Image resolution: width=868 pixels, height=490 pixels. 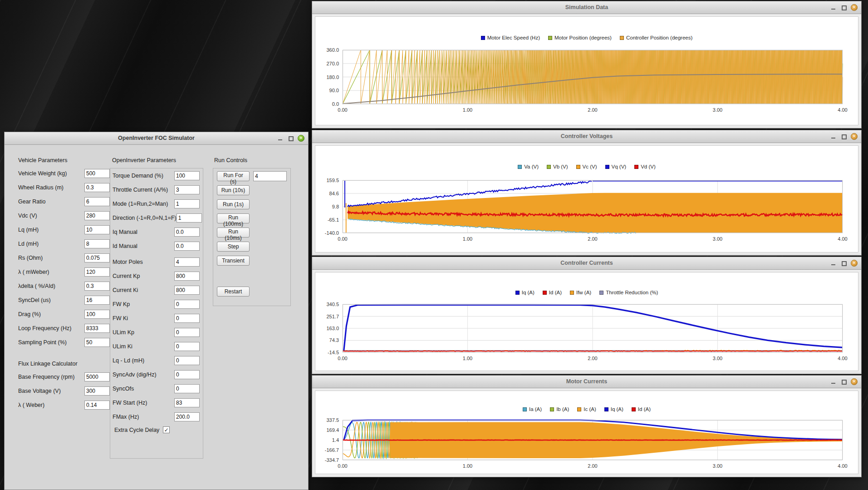 I want to click on param-input-ld-mh, so click(x=97, y=244).